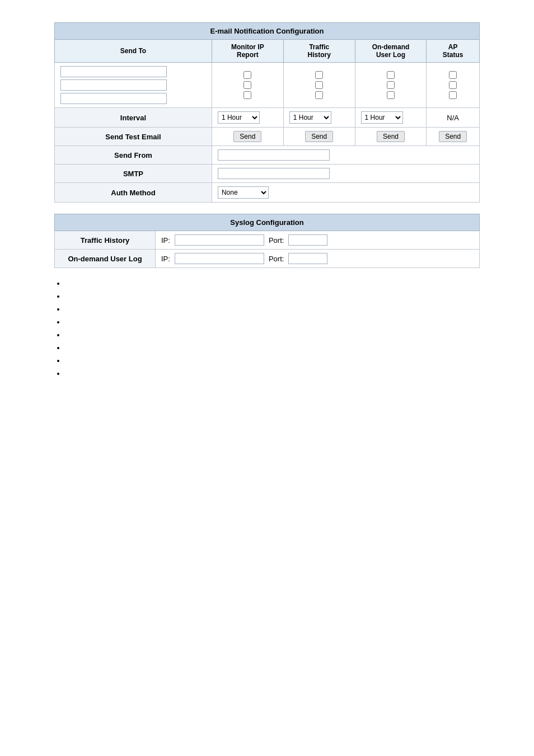 The image size is (534, 756). I want to click on col-header-ap-status: APStatus, so click(453, 51).